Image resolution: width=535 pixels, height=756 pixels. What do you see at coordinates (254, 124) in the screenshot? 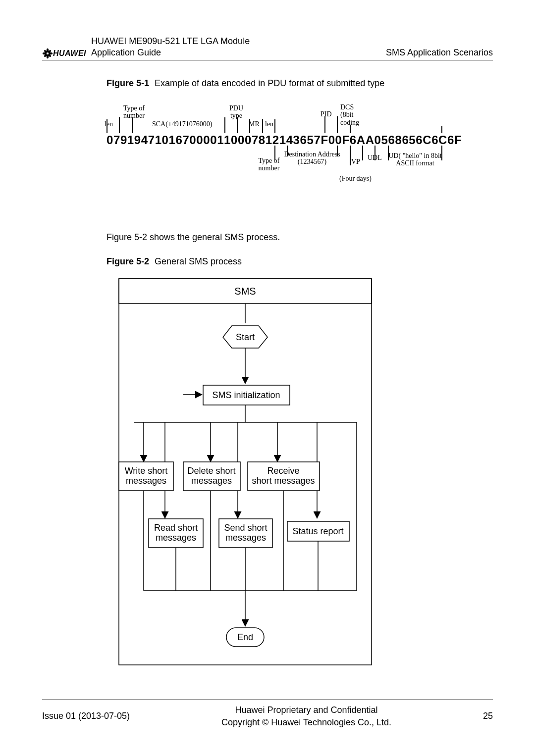
I see `pdu-label-mr: MR` at bounding box center [254, 124].